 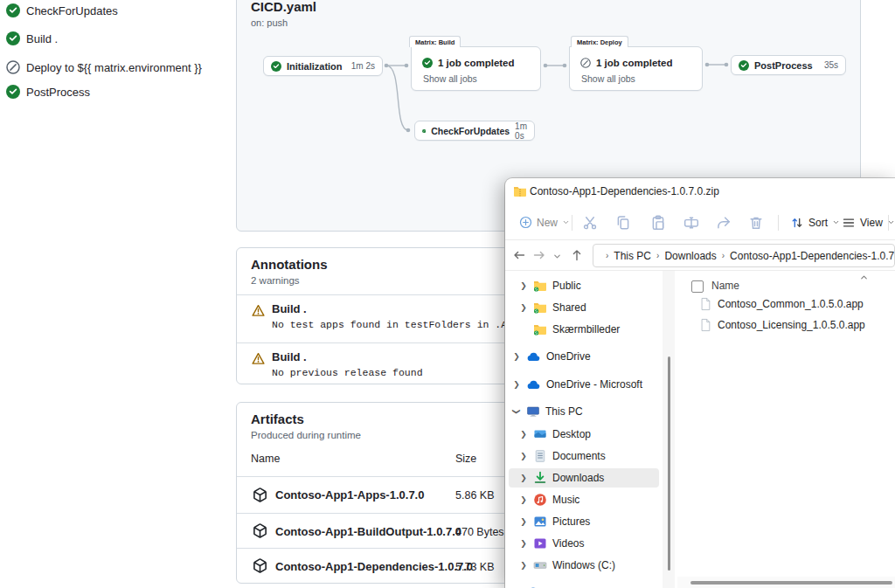 What do you see at coordinates (787, 424) in the screenshot?
I see `explorer-file-pane: Name Contoso_Common_1.0.5.0.app Contoso_…` at bounding box center [787, 424].